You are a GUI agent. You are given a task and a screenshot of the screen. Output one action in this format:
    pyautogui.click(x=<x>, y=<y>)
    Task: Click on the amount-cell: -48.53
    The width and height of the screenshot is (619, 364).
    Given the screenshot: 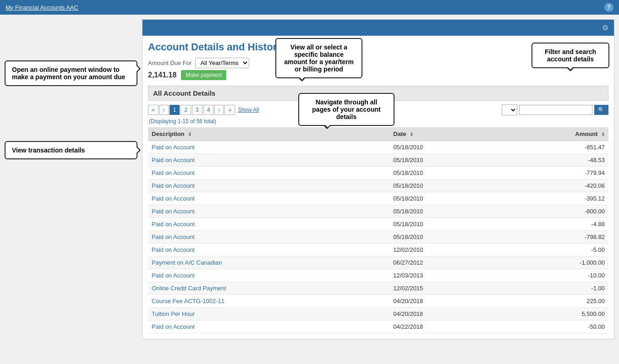 What is the action you would take?
    pyautogui.click(x=554, y=160)
    